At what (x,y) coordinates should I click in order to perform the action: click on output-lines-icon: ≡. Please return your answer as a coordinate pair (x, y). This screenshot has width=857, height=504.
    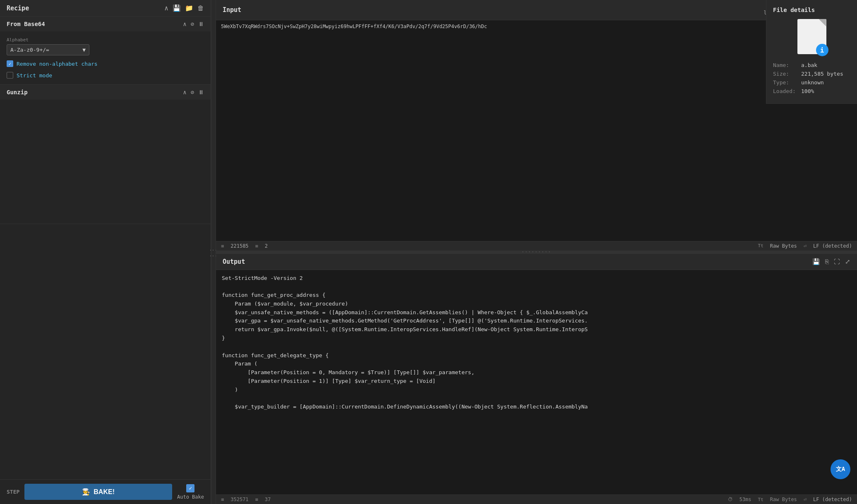
    Looking at the image, I should click on (257, 499).